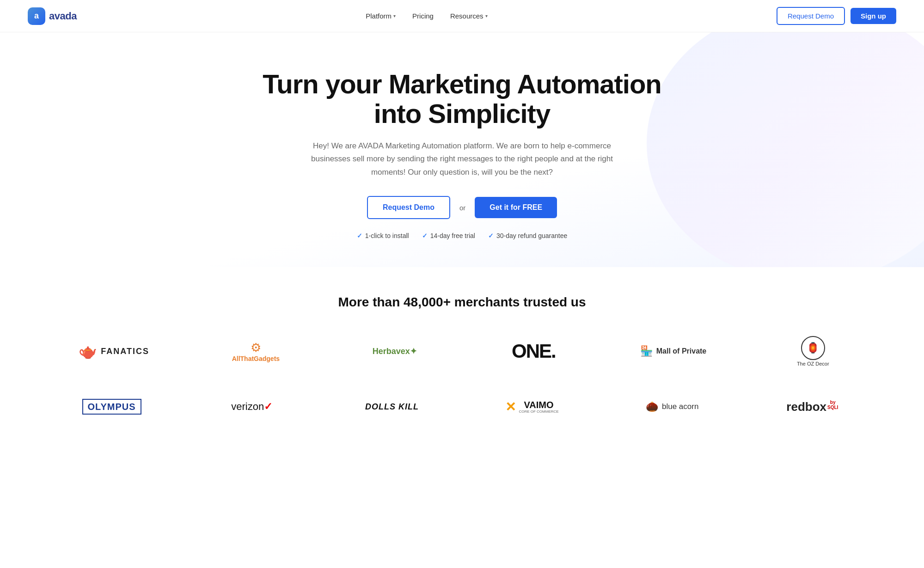 The height and width of the screenshot is (568, 924). I want to click on logo-blue-acorn: 🌰 blue acorn, so click(672, 407).